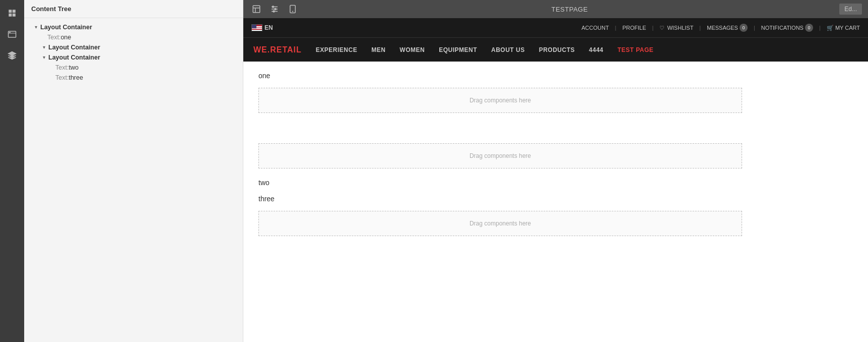 Image resolution: width=868 pixels, height=342 pixels. What do you see at coordinates (133, 52) in the screenshot?
I see `tree-body: ▾ Layout Container Text: one ▾ Layout Co…` at bounding box center [133, 52].